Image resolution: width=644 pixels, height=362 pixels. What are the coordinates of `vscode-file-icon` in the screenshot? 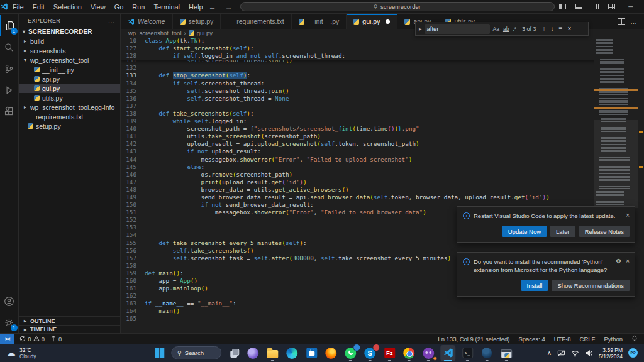 It's located at (131, 21).